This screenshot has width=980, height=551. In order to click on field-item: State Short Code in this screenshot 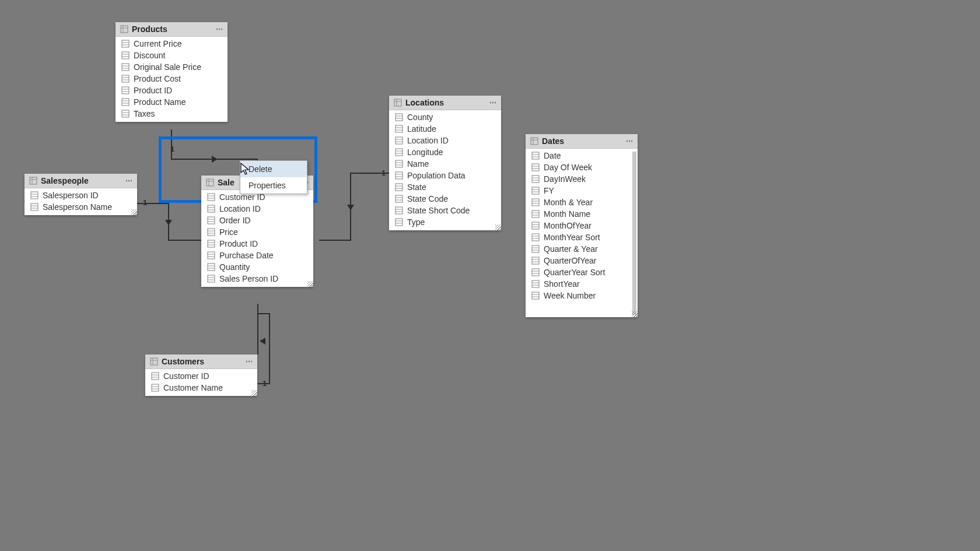, I will do `click(445, 210)`.